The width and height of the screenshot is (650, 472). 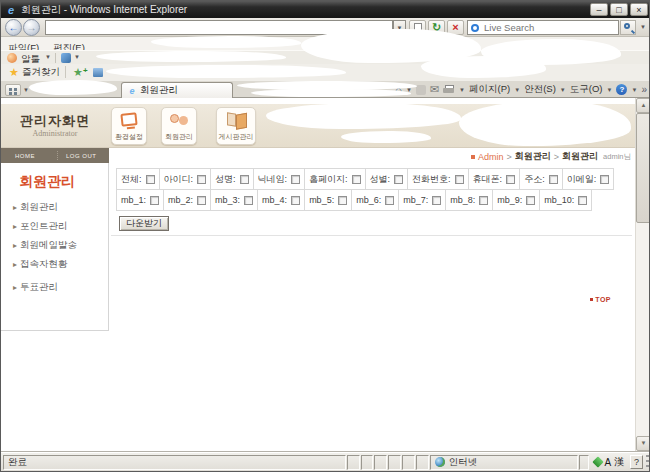 What do you see at coordinates (643, 28) in the screenshot?
I see `search-options-icon: ▼` at bounding box center [643, 28].